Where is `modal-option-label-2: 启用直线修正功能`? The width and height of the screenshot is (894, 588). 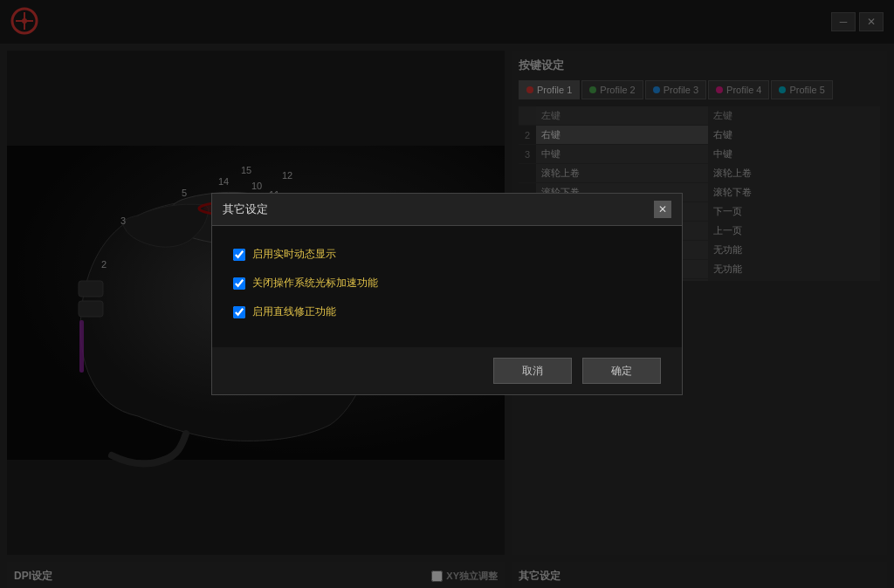 modal-option-label-2: 启用直线修正功能 is located at coordinates (294, 312).